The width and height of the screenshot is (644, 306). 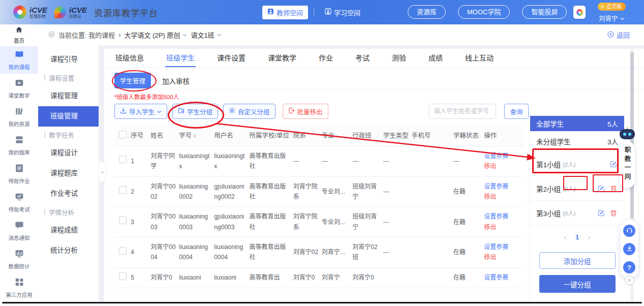 What do you see at coordinates (577, 141) in the screenshot?
I see `group-ungrouped-students: 未分组学生 3人` at bounding box center [577, 141].